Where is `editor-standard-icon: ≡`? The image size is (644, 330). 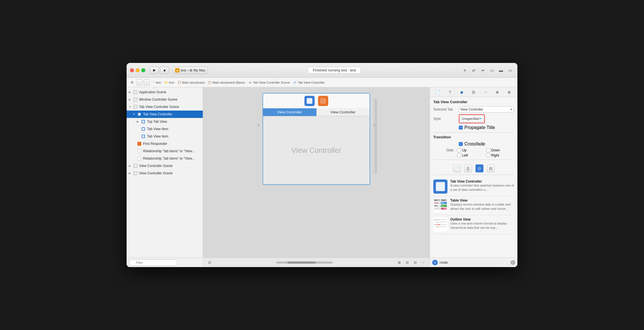
editor-standard-icon: ≡ is located at coordinates (465, 70).